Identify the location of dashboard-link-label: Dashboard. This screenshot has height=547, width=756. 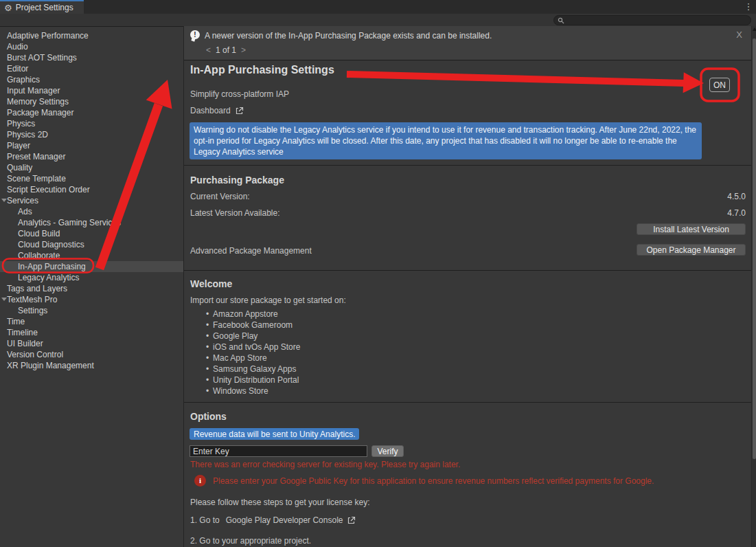
(210, 111).